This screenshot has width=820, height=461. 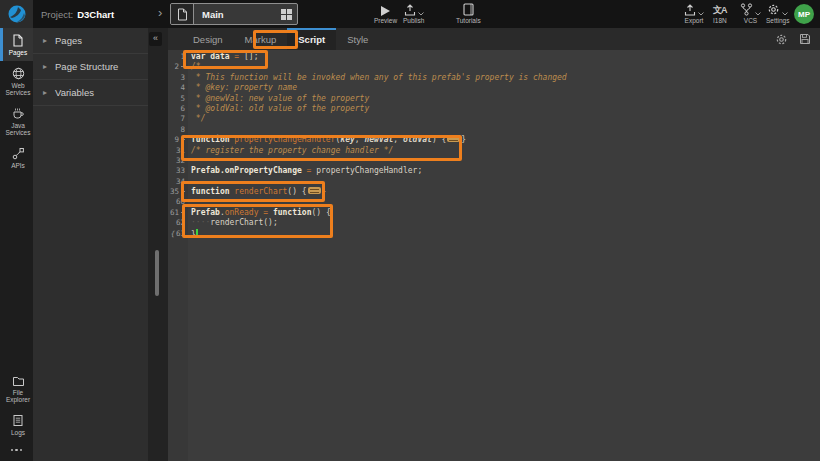 I want to click on tab-style: Style, so click(x=358, y=39).